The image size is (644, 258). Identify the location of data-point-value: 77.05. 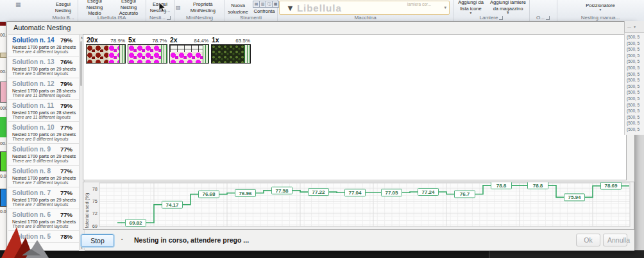
(391, 193).